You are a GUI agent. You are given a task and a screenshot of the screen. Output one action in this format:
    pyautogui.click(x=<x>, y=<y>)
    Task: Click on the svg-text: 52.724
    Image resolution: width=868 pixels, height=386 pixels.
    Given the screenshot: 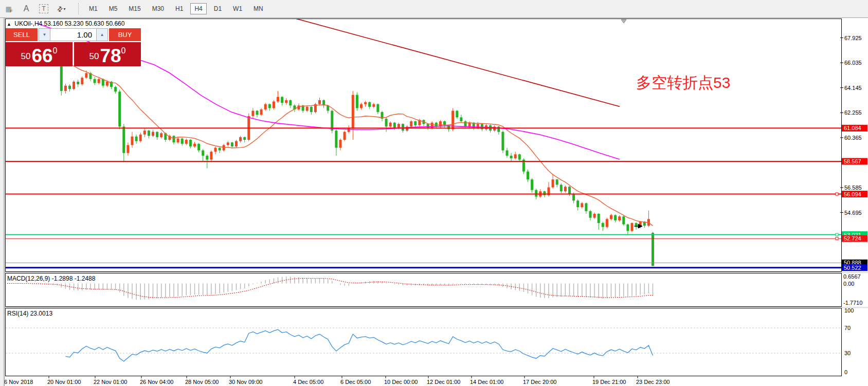 What is the action you would take?
    pyautogui.click(x=853, y=238)
    